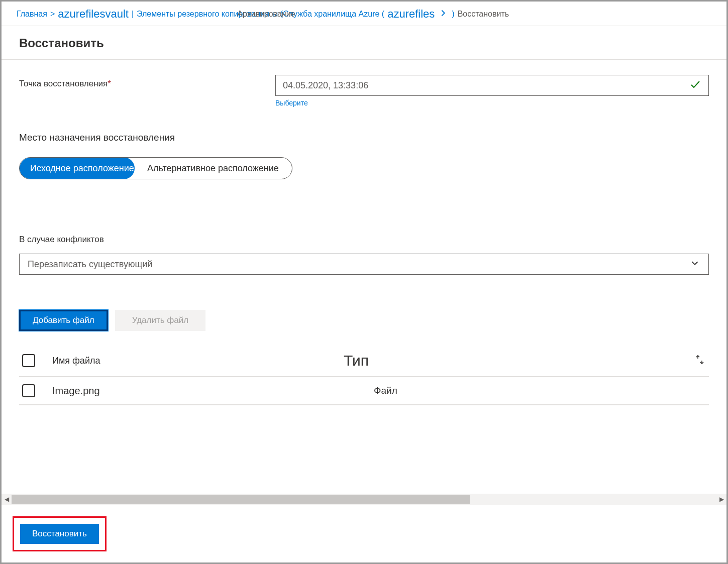 Image resolution: width=728 pixels, height=564 pixels. I want to click on breadcrumb-overlay: Архивирование, so click(266, 14).